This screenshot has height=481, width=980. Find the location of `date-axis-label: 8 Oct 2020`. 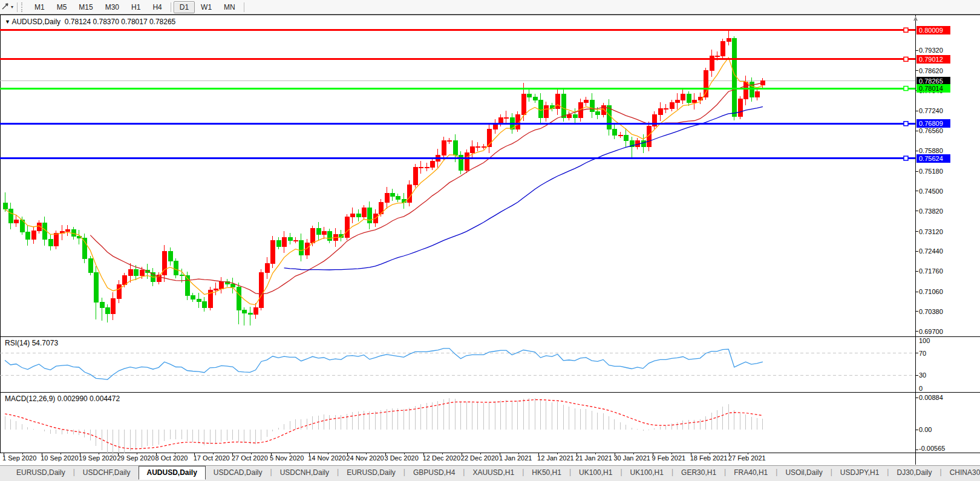

date-axis-label: 8 Oct 2020 is located at coordinates (172, 458).